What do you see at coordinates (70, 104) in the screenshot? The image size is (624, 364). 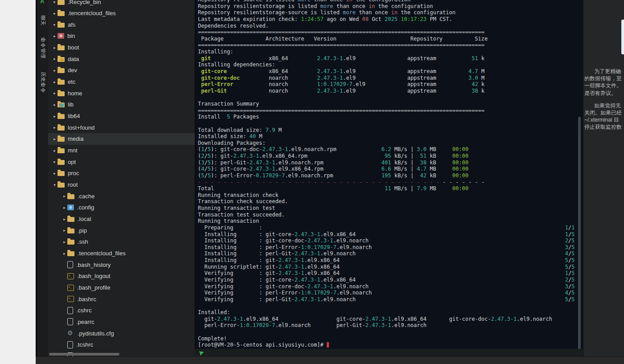 I see `tree-item-label: lib` at bounding box center [70, 104].